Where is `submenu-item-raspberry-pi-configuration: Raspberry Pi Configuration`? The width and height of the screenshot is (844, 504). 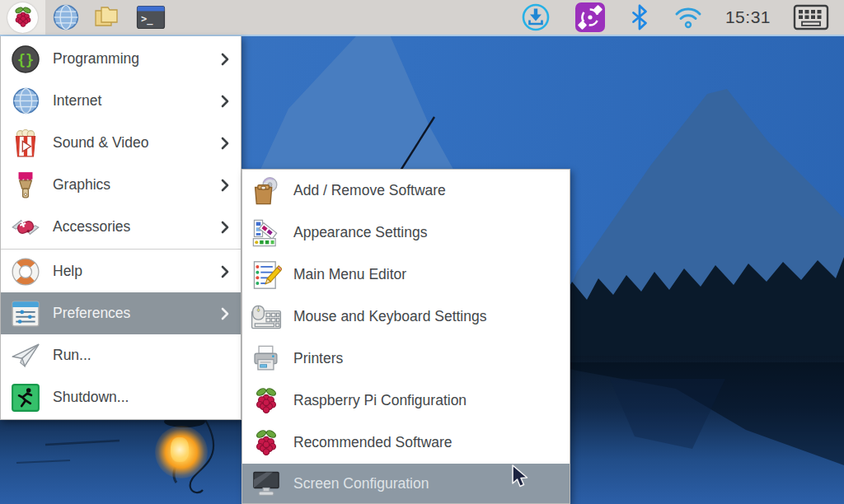
submenu-item-raspberry-pi-configuration: Raspberry Pi Configuration is located at coordinates (406, 400).